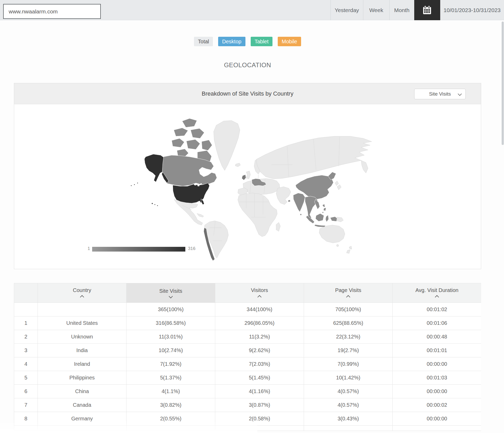  Describe the element at coordinates (324, 208) in the screenshot. I see `country-philippines` at that location.